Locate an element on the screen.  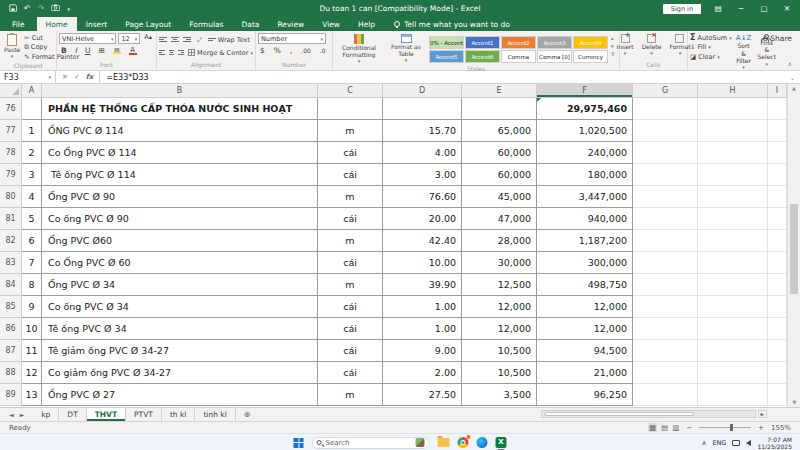
maximize-button: ▢ is located at coordinates (764, 8).